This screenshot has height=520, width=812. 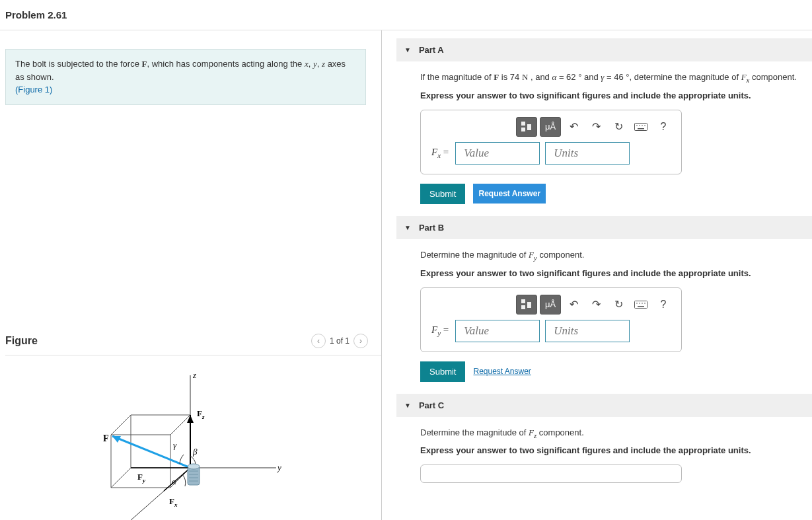 I want to click on pb-Fy: Fy, so click(x=533, y=255).